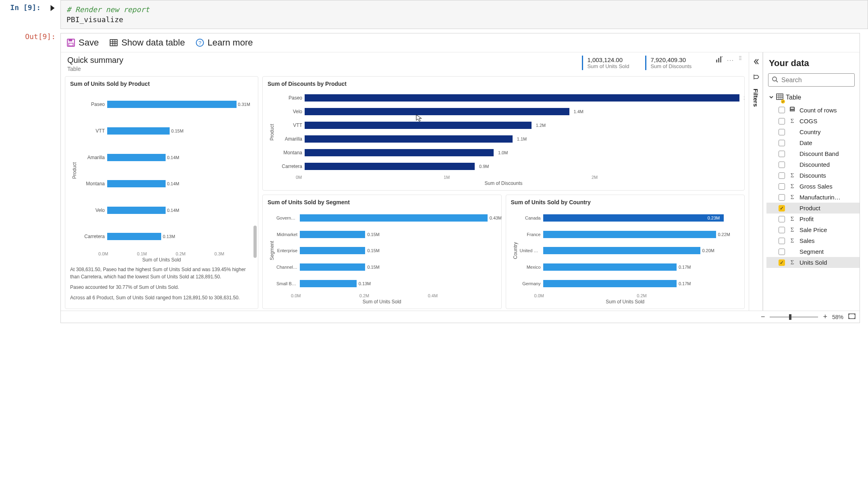  Describe the element at coordinates (386, 218) in the screenshot. I see `bar-row: Governm…0.43M` at that location.